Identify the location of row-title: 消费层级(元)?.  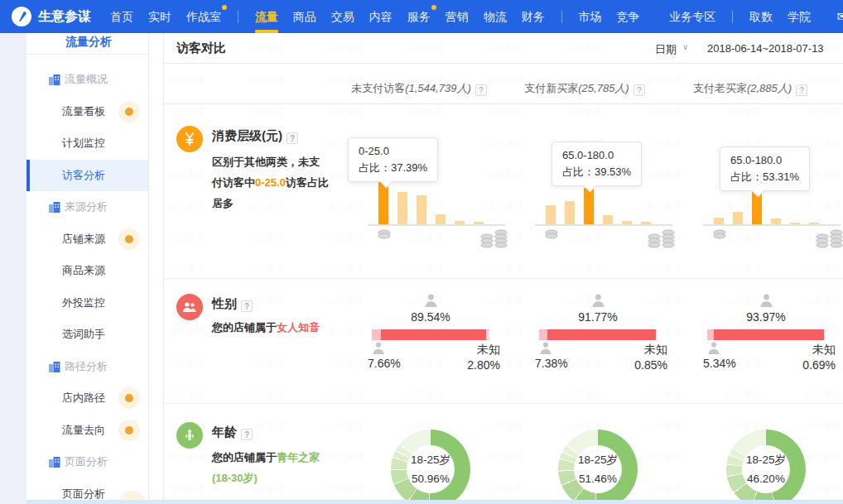
(255, 136).